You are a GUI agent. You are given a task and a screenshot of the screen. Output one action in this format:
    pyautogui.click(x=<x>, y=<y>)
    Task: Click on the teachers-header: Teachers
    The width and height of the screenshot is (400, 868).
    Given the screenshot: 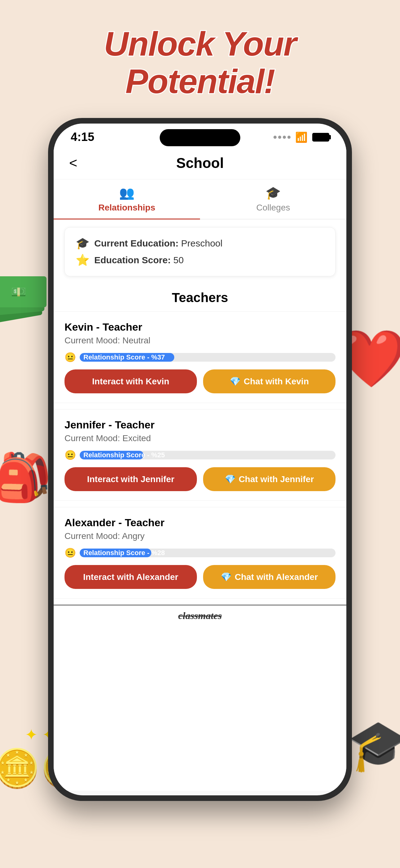 What is the action you would take?
    pyautogui.click(x=200, y=298)
    